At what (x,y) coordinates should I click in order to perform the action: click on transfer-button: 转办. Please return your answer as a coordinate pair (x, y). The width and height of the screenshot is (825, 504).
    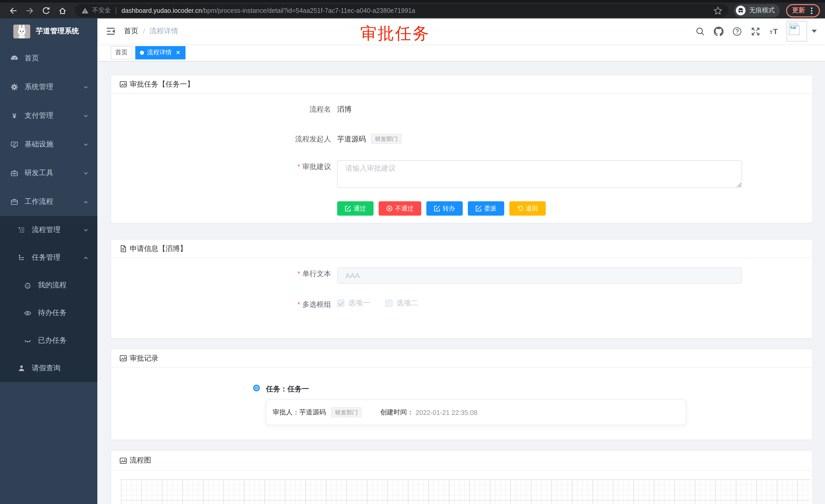
    Looking at the image, I should click on (445, 208).